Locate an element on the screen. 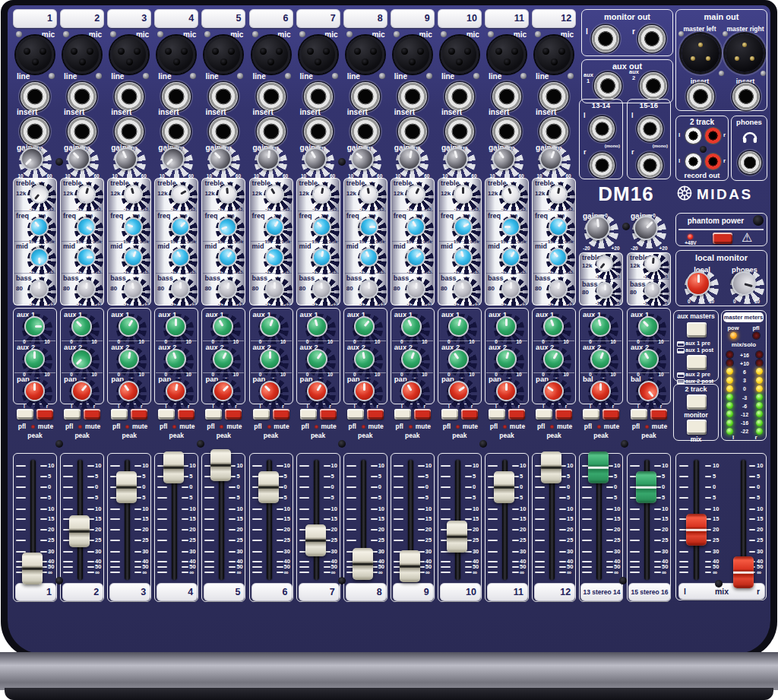 This screenshot has height=700, width=778. pfl-label: pfl is located at coordinates (588, 427).